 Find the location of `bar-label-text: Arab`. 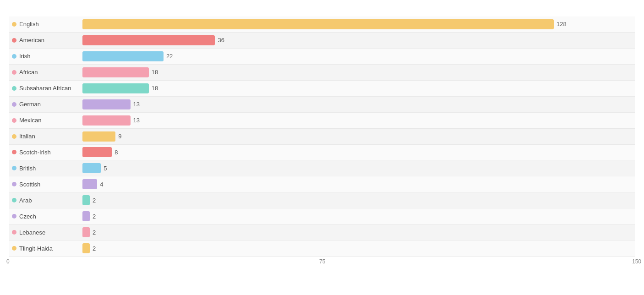

bar-label-text: Arab is located at coordinates (26, 201).